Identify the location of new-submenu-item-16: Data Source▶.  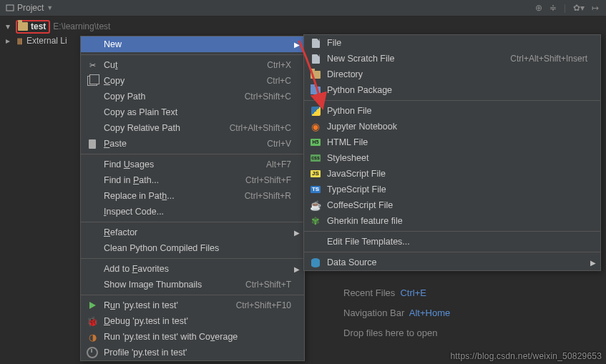
(452, 262).